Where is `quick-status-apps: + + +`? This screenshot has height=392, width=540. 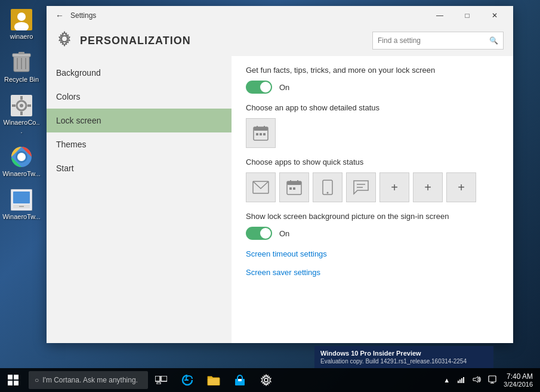 quick-status-apps: + + + is located at coordinates (372, 187).